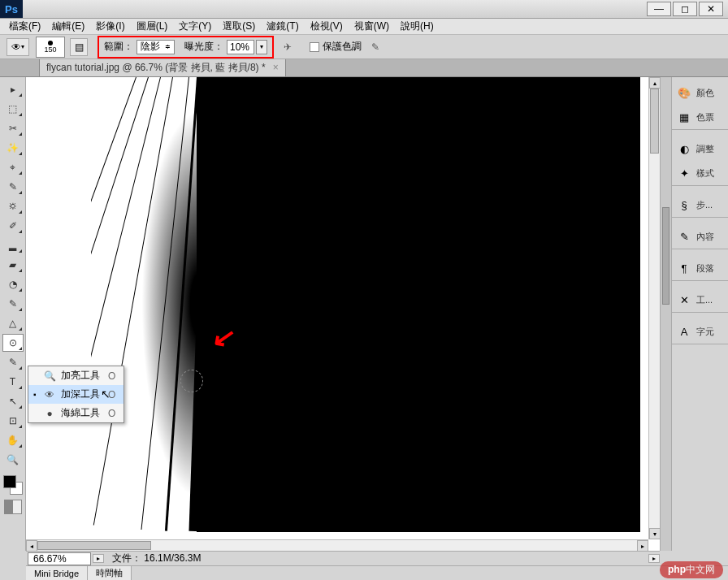 The image size is (728, 580). I want to click on gutter-thumb, so click(666, 256).